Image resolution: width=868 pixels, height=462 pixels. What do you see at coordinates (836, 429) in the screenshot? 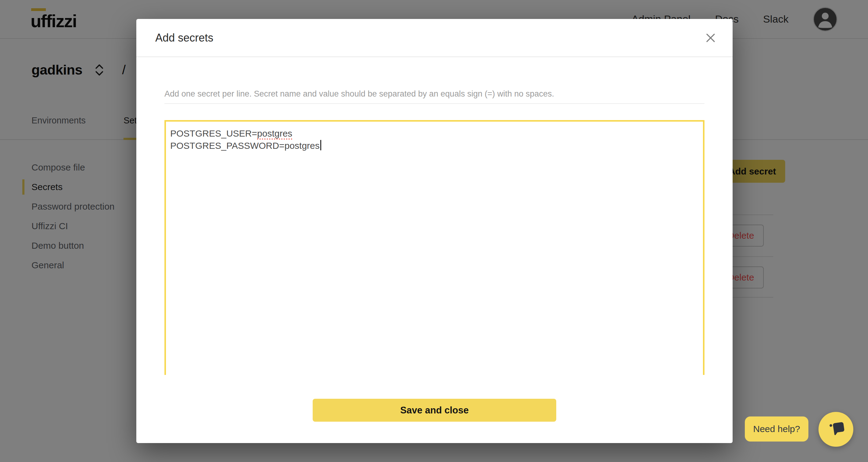
I see `chat-launcher-button` at bounding box center [836, 429].